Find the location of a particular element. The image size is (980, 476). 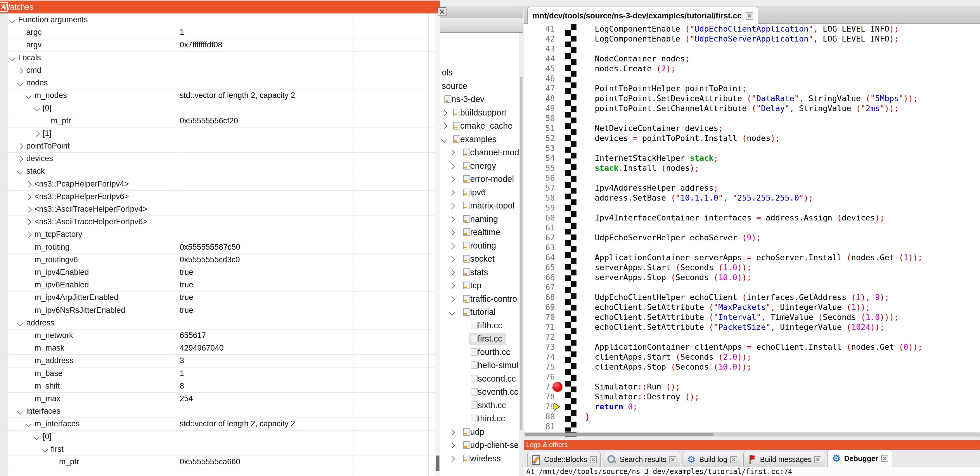

tree-panel-close-icon is located at coordinates (442, 11).